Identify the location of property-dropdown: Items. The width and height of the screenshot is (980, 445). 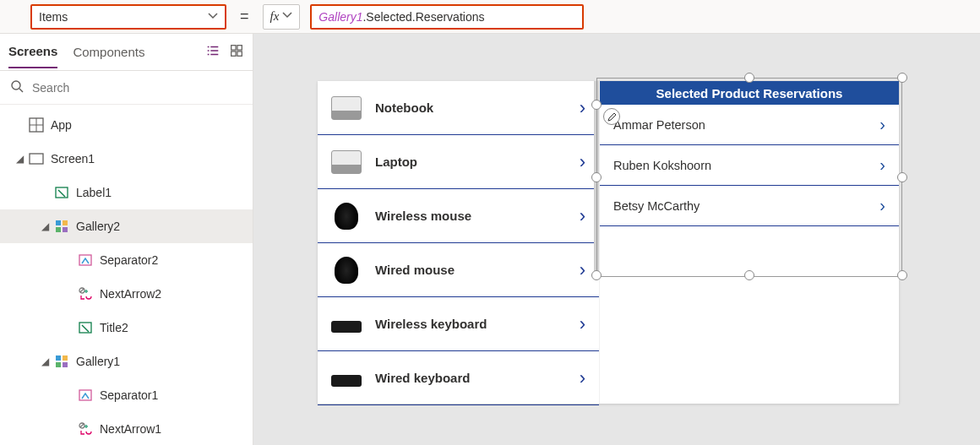
(128, 17).